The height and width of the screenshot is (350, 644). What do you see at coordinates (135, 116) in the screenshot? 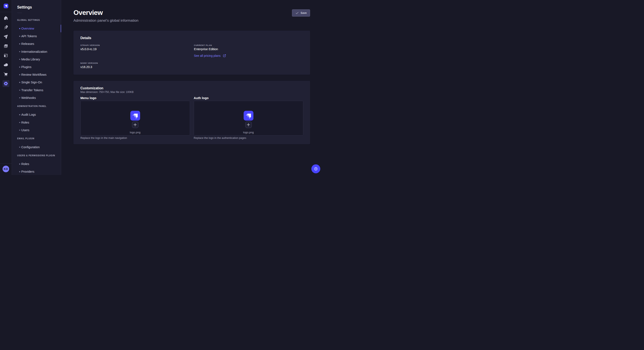
I see `menu-logo-preview` at bounding box center [135, 116].